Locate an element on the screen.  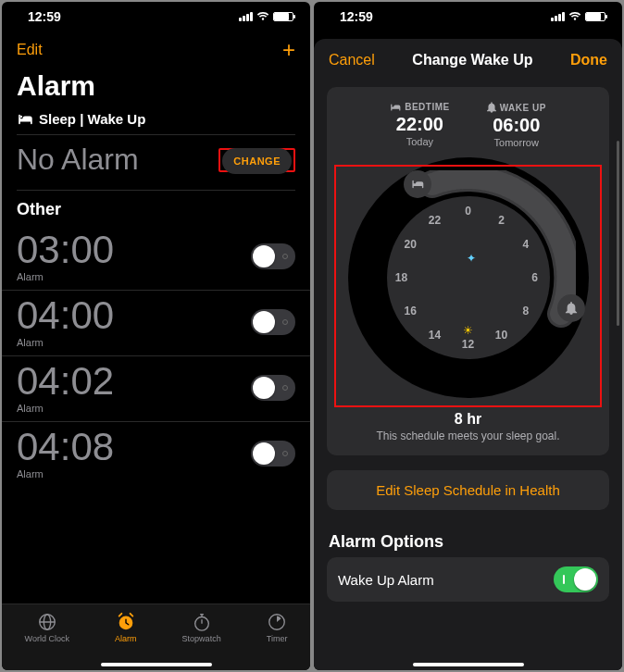
cancel-button: Cancel is located at coordinates (352, 60).